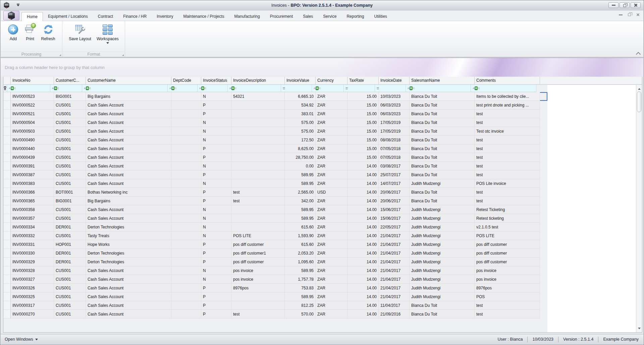 The height and width of the screenshot is (345, 644). What do you see at coordinates (32, 262) in the screenshot?
I see `cell-invoiceno: INV0000329` at bounding box center [32, 262].